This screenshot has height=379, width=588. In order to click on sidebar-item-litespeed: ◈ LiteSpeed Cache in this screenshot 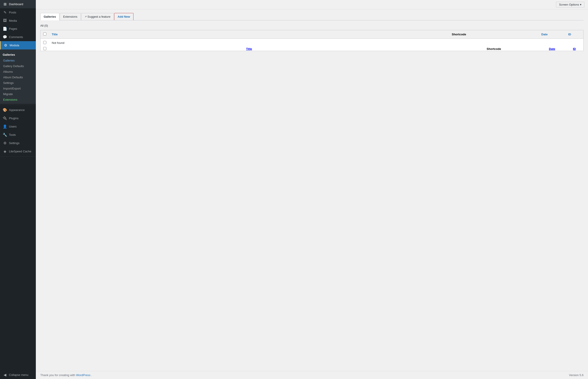, I will do `click(18, 151)`.